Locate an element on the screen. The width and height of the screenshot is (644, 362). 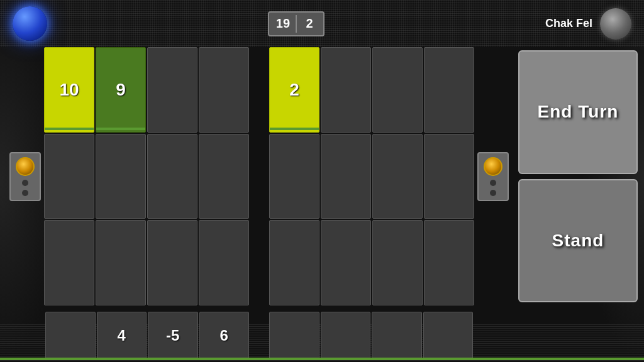
speaker-dot-right2 is located at coordinates (493, 193).